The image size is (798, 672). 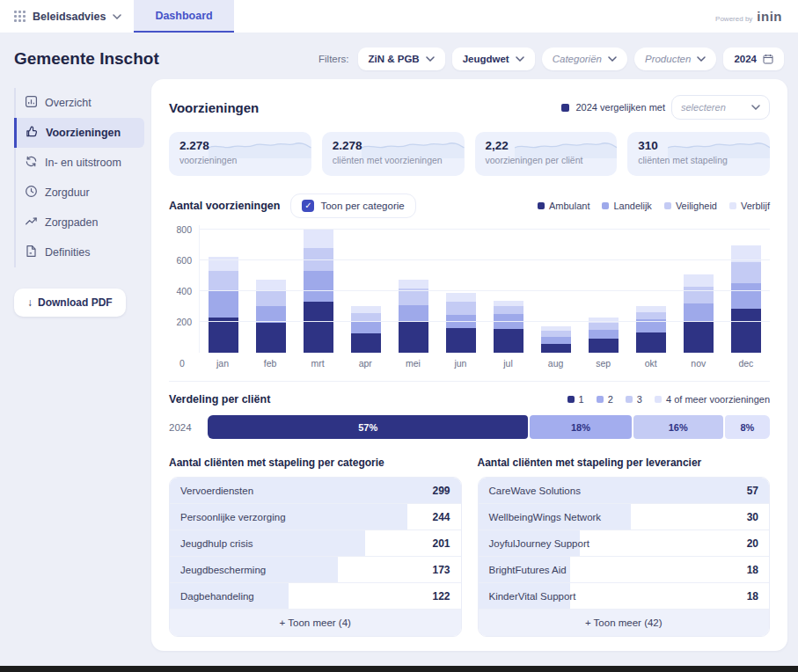 I want to click on row-value: 122, so click(x=446, y=596).